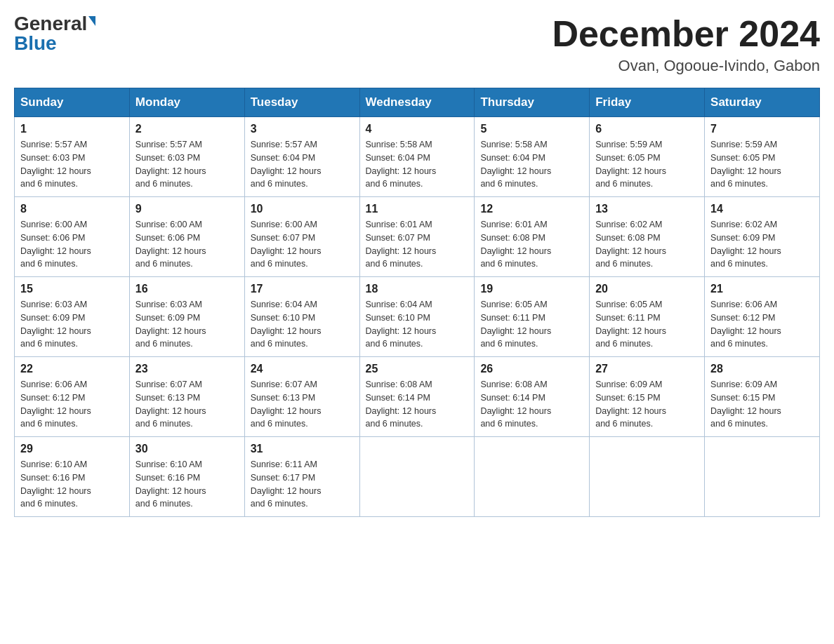  I want to click on calendar-cell: 21Sunrise: 6:06 AMSunset: 6:12 PMDayligh…, so click(762, 317).